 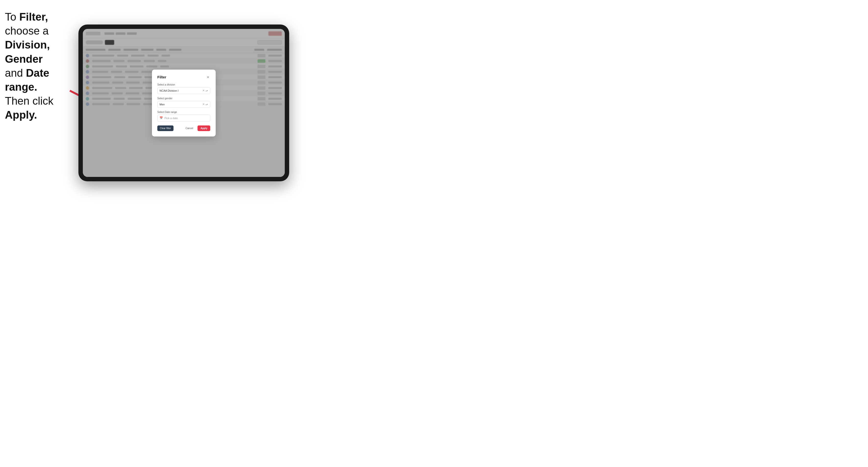 I want to click on calendar-icon: 📅, so click(x=161, y=118).